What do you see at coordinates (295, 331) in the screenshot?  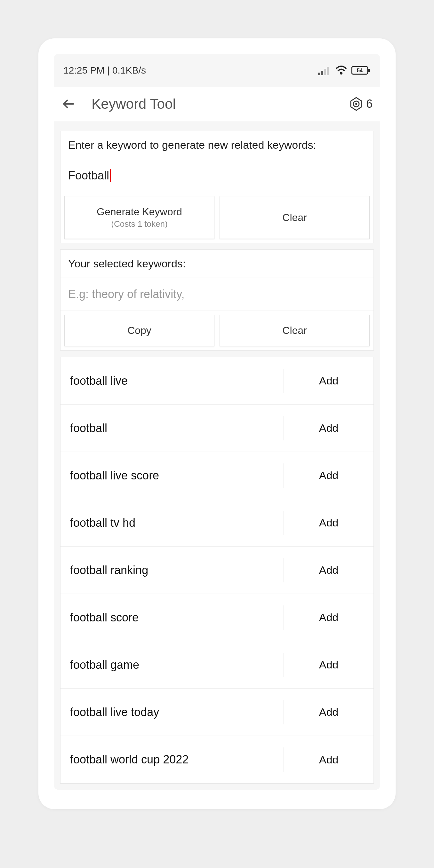 I see `clear-selected-button: Clear` at bounding box center [295, 331].